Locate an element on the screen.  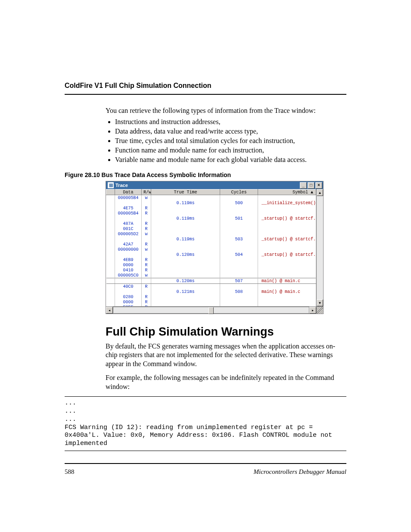
trace-row: 0.120ms504_startup() @ startcf.c is located at coordinates (211, 255).